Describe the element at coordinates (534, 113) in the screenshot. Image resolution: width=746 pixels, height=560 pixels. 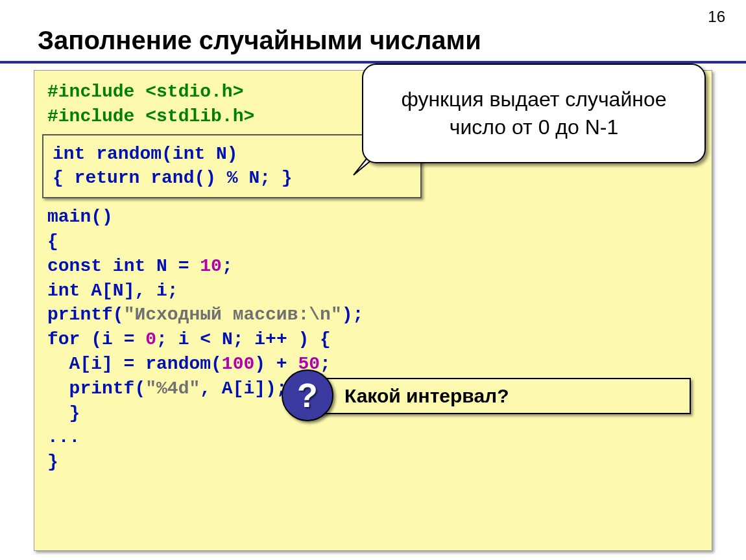
I see `callout-bubble: функция выдает случайное число от 0 до N…` at that location.